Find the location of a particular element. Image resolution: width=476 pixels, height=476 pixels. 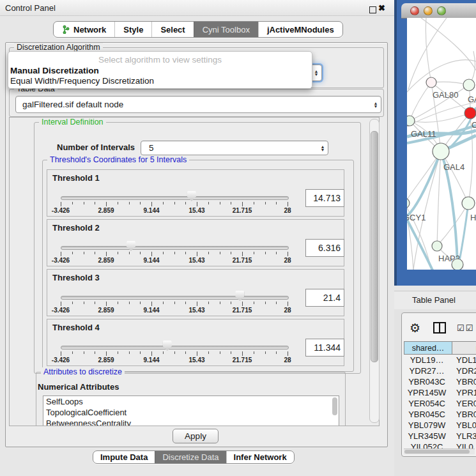

threshold-value-field: 14.713 is located at coordinates (325, 198).